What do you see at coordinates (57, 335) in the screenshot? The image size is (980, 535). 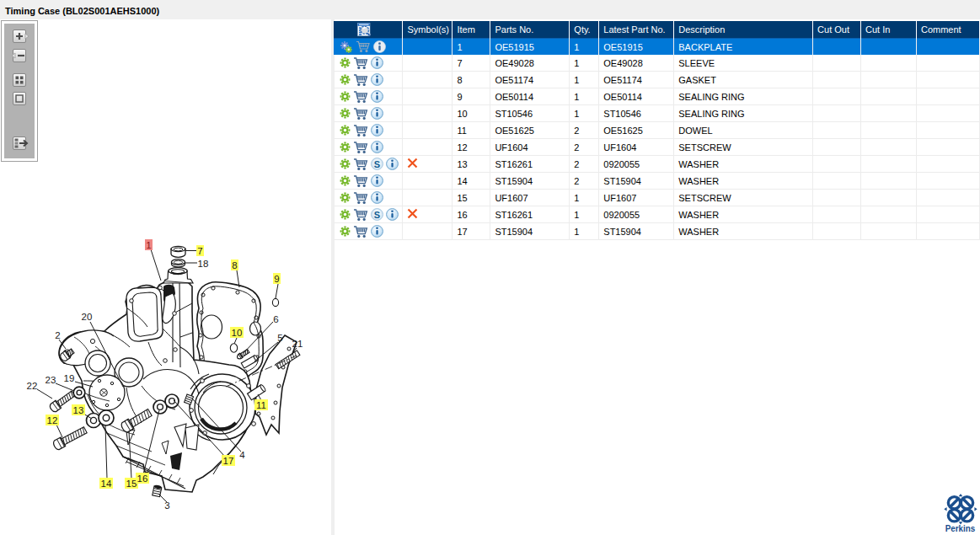 I see `svg-text: 2` at bounding box center [57, 335].